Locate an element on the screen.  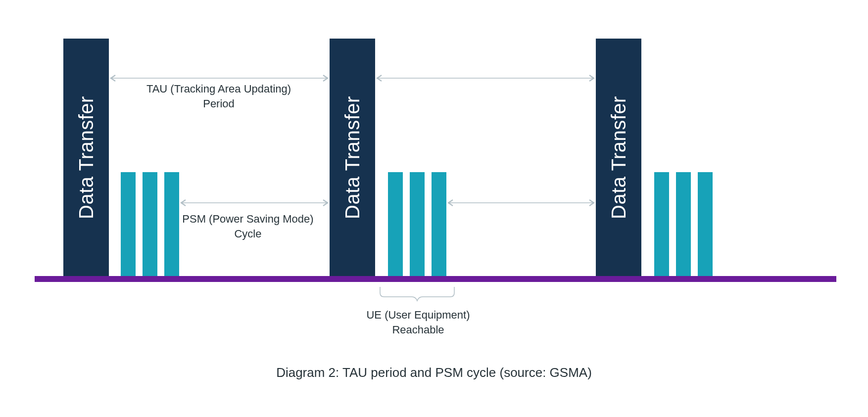
timeline-baseline is located at coordinates (435, 279).